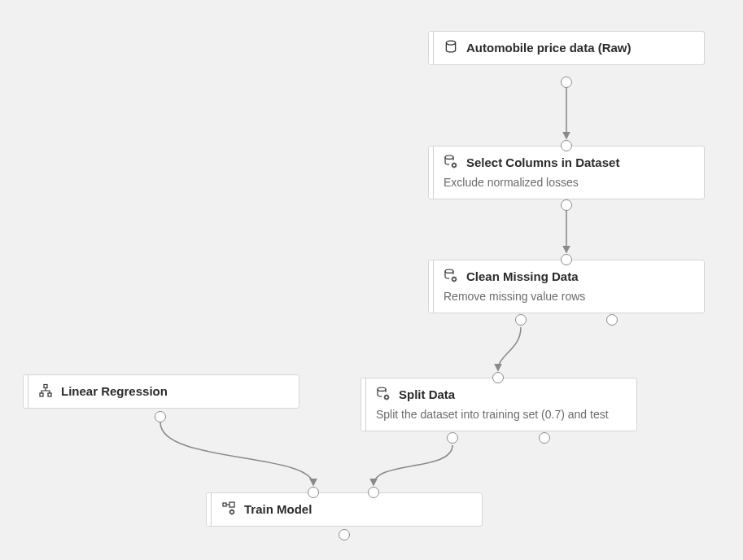 The width and height of the screenshot is (743, 560). I want to click on node-train-model: Train Model, so click(344, 510).